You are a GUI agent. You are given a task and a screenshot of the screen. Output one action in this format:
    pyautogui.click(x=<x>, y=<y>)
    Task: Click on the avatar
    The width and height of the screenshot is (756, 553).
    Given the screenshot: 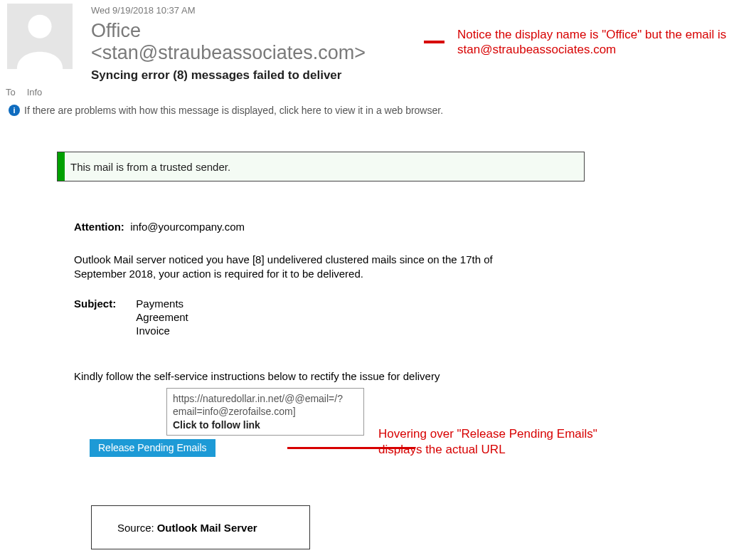 What is the action you would take?
    pyautogui.click(x=40, y=36)
    